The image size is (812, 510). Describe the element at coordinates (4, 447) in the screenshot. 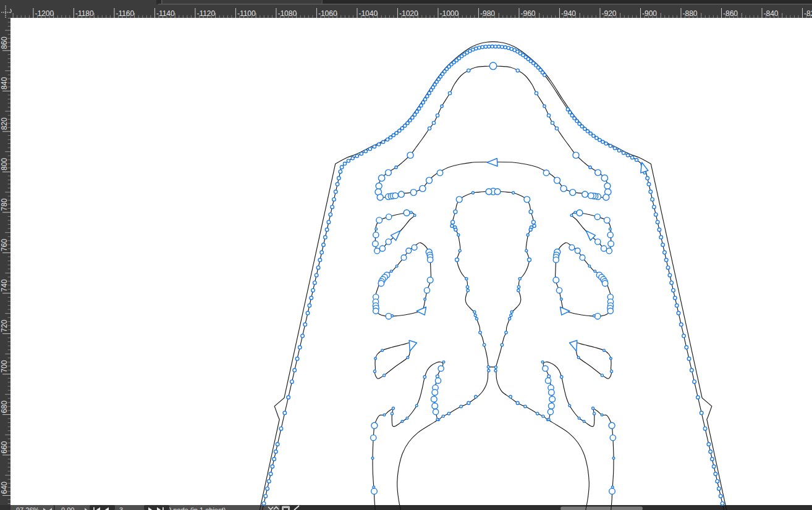

I see `svg-text: 660` at that location.